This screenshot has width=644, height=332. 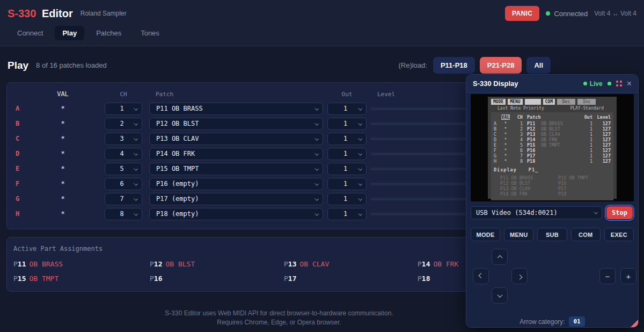 What do you see at coordinates (21, 199) in the screenshot?
I see `part-label: G` at bounding box center [21, 199].